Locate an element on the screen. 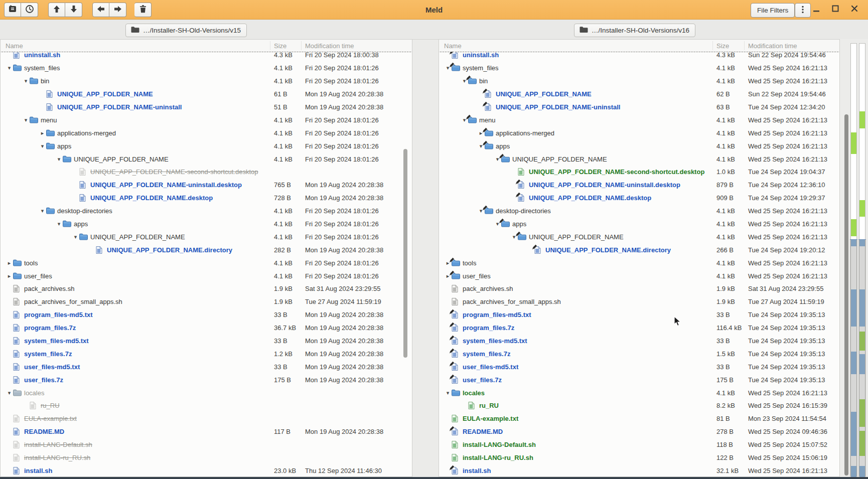 The image size is (868, 479). tree-row: ▾ system_files4.1 kBWed 25 Sep 2024 16:2… is located at coordinates (639, 68).